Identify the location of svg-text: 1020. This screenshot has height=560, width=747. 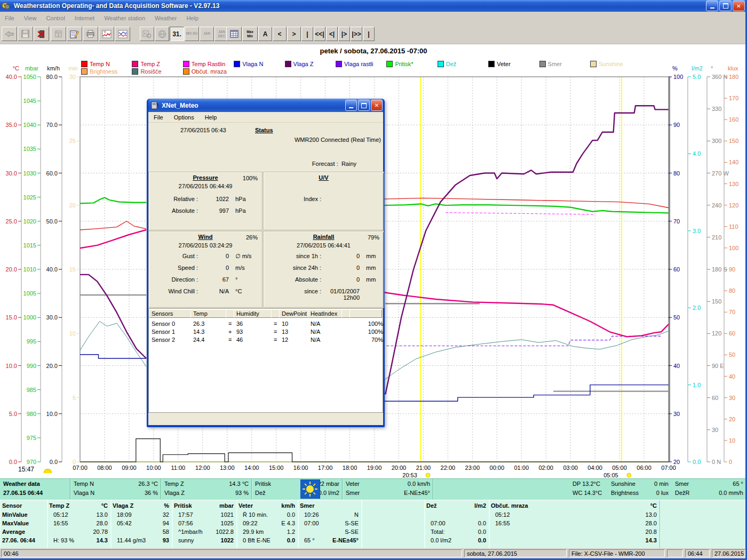
(30, 221).